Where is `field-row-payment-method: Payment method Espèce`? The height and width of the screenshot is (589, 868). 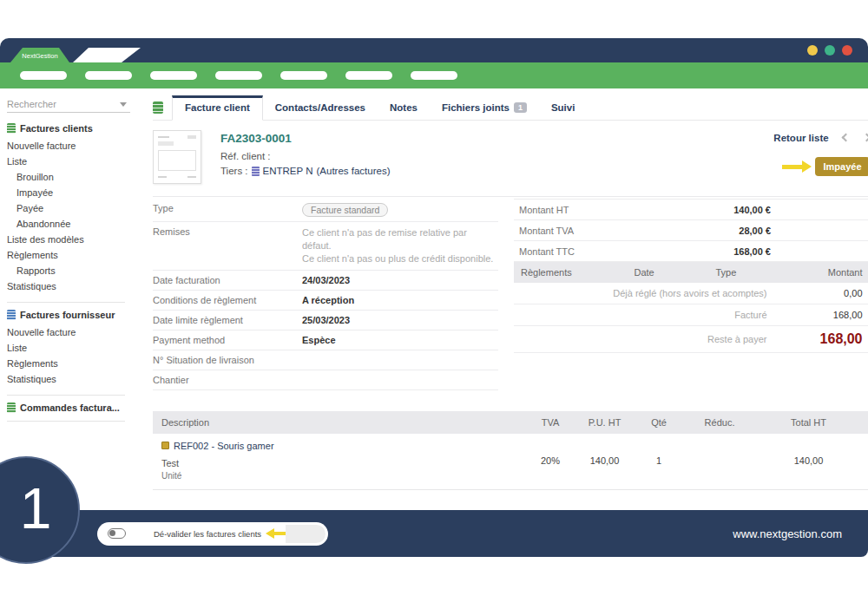 field-row-payment-method: Payment method Espèce is located at coordinates (326, 340).